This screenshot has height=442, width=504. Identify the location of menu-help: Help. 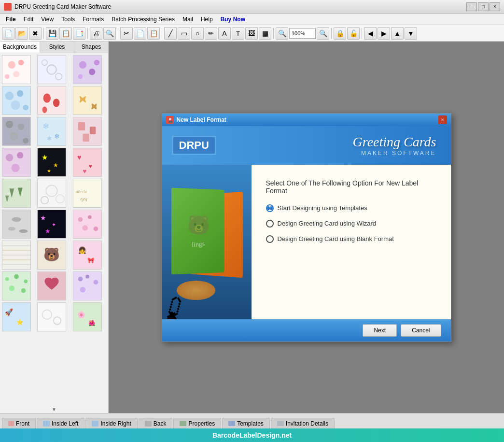
(207, 19).